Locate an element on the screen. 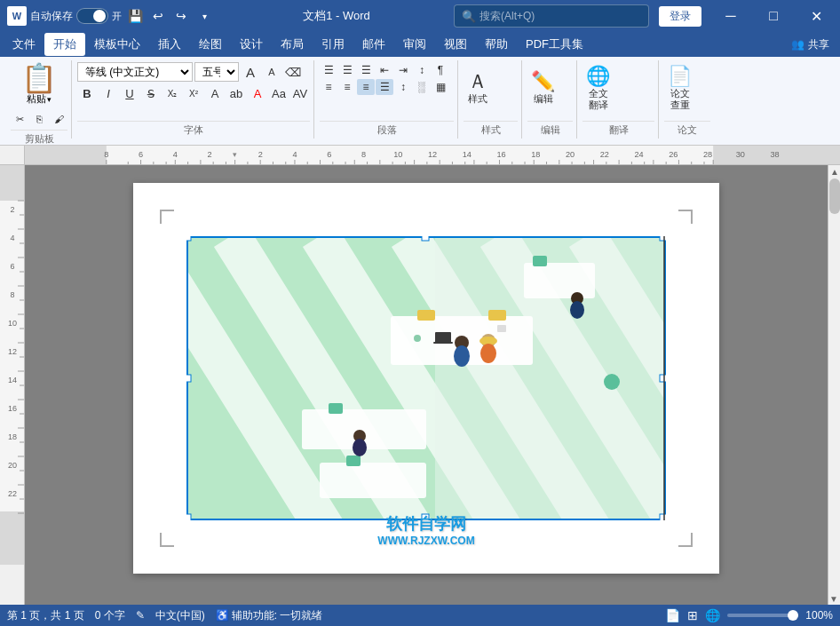 The height and width of the screenshot is (626, 840). styles-btn: Ａ 样式 is located at coordinates (478, 89).